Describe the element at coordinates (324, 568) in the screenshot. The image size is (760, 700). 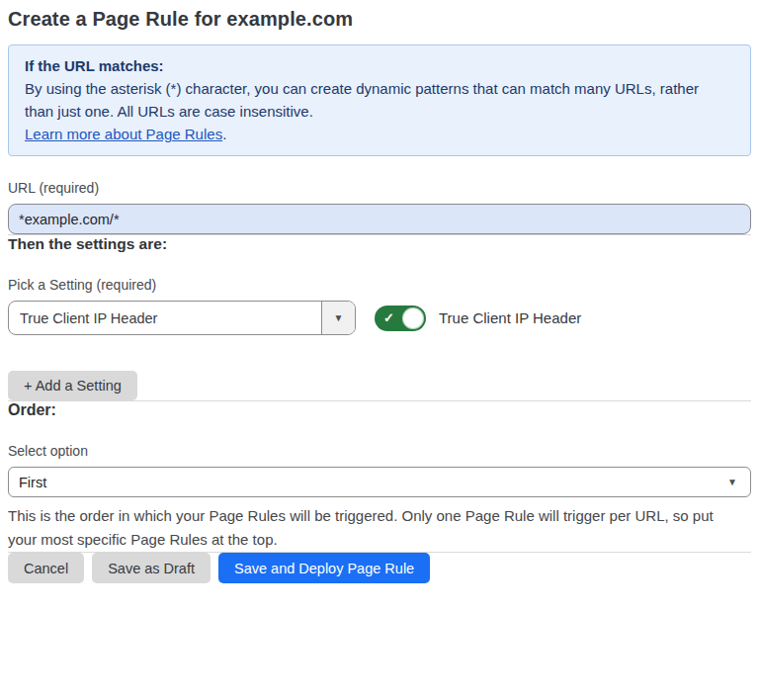
I see `save-and-deploy-button: Save and Deploy Page Rule` at that location.